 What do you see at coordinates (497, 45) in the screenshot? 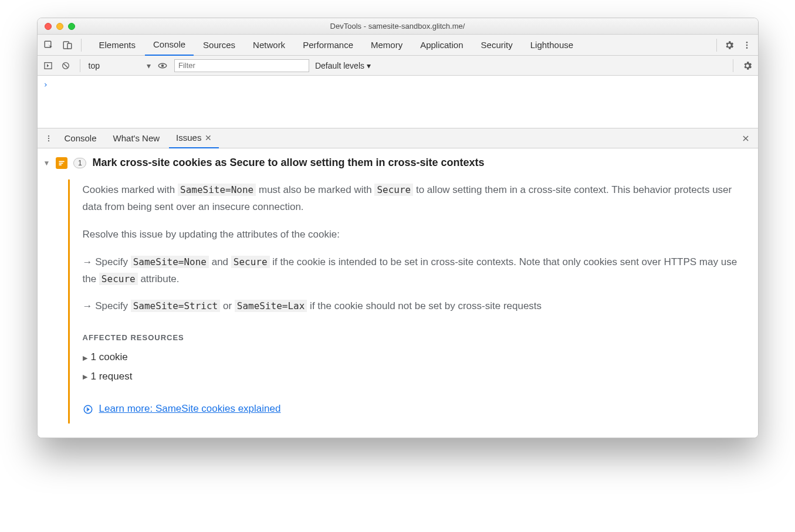
I see `tab-security: Security` at bounding box center [497, 45].